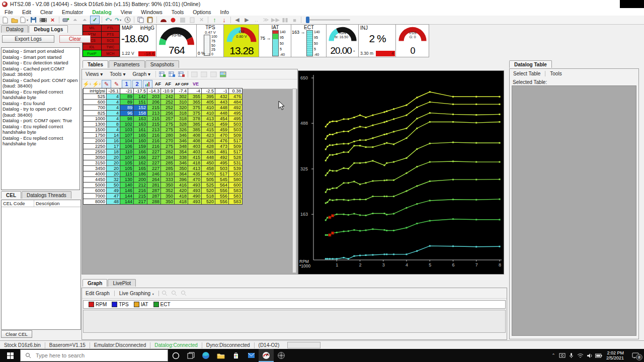 Image resolution: width=644 pixels, height=362 pixels. What do you see at coordinates (114, 136) in the screenshot?
I see `table-cell: 14` at bounding box center [114, 136].